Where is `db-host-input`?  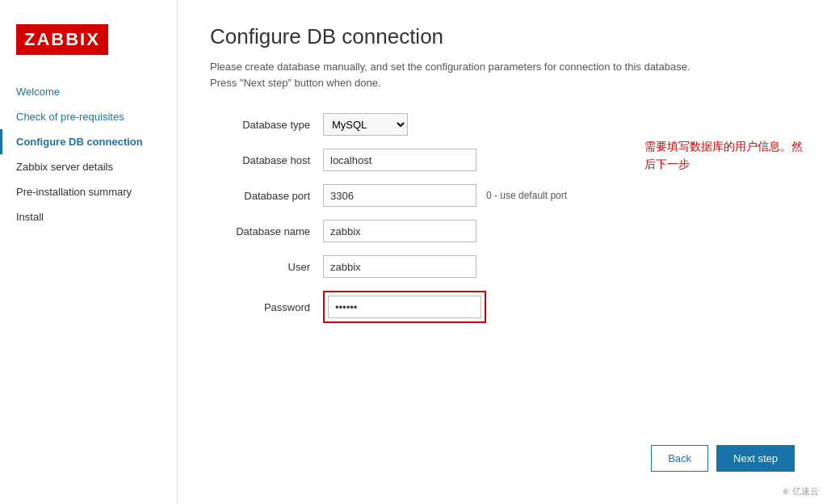 db-host-input is located at coordinates (400, 160).